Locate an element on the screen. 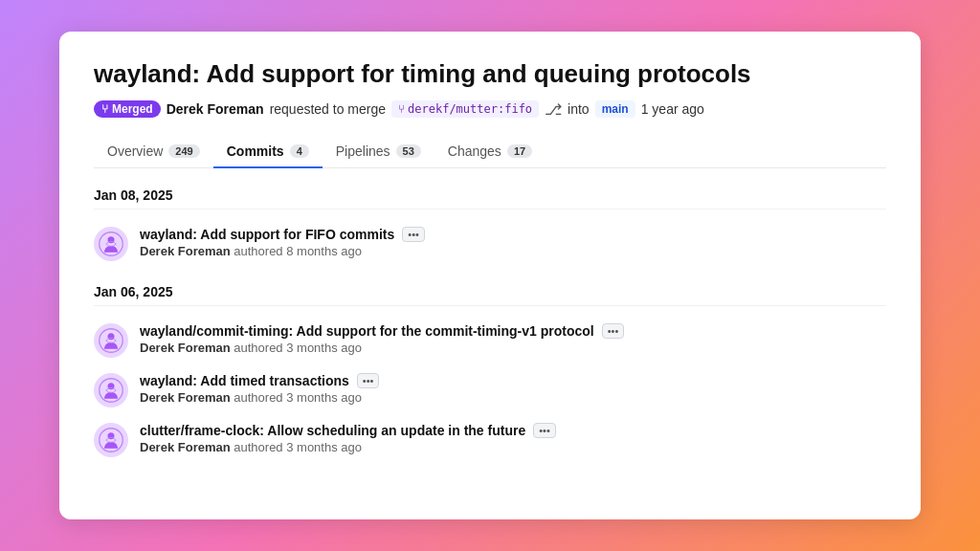  branch-from: ⑂ derekf/mutter:fifo is located at coordinates (465, 109).